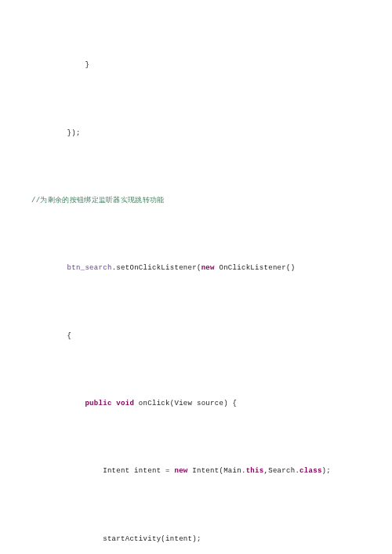 The height and width of the screenshot is (554, 392). Describe the element at coordinates (310, 471) in the screenshot. I see `keyword-class: class` at that location.